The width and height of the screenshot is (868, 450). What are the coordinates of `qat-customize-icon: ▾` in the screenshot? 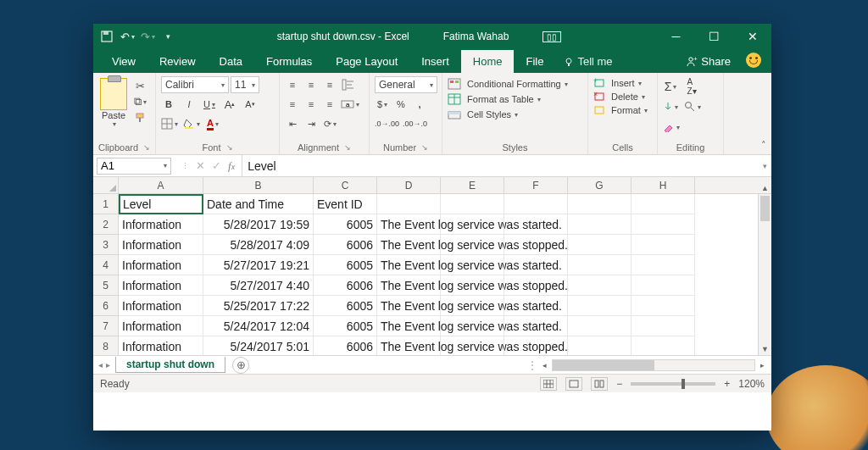 It's located at (168, 36).